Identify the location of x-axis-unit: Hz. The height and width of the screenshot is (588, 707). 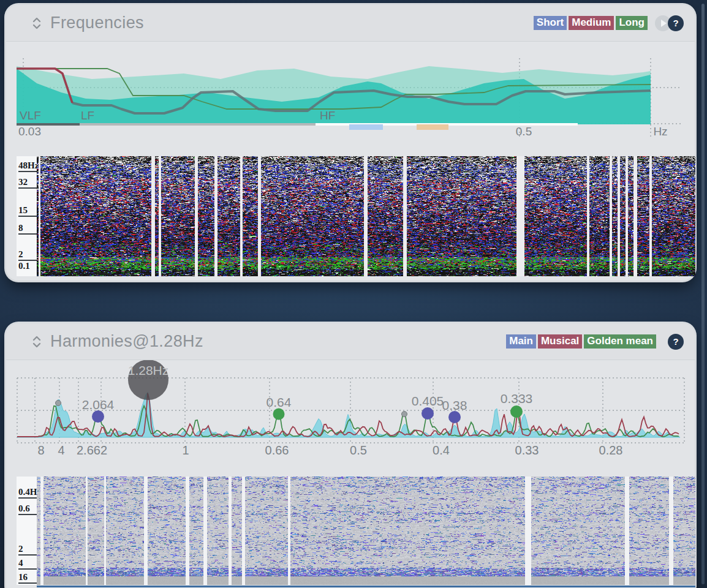
(660, 131).